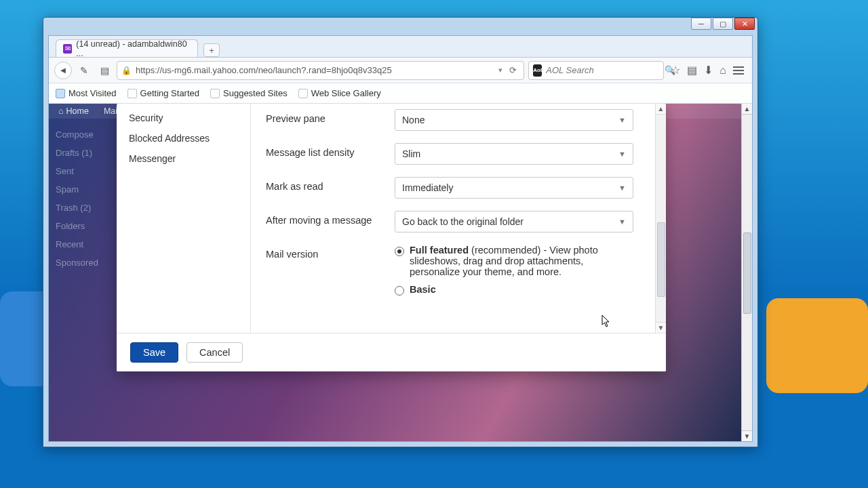  Describe the element at coordinates (423, 289) in the screenshot. I see `radio-label: Basic` at that location.